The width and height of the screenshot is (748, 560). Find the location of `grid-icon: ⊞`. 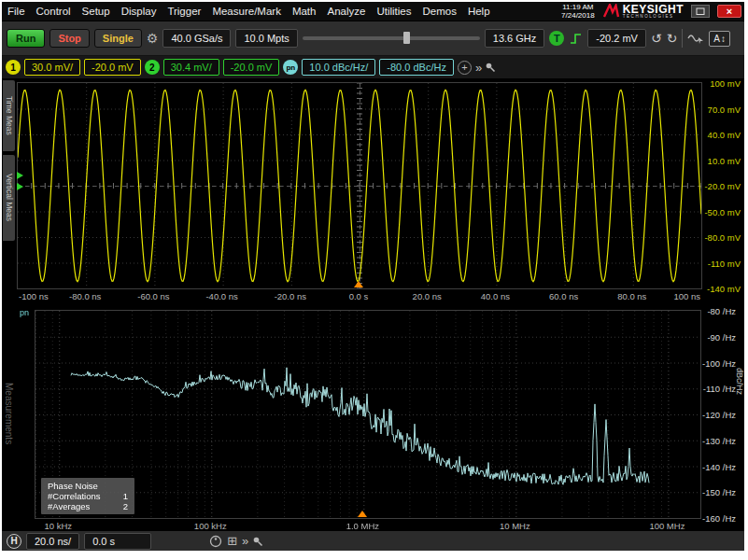

grid-icon: ⊞ is located at coordinates (232, 541).